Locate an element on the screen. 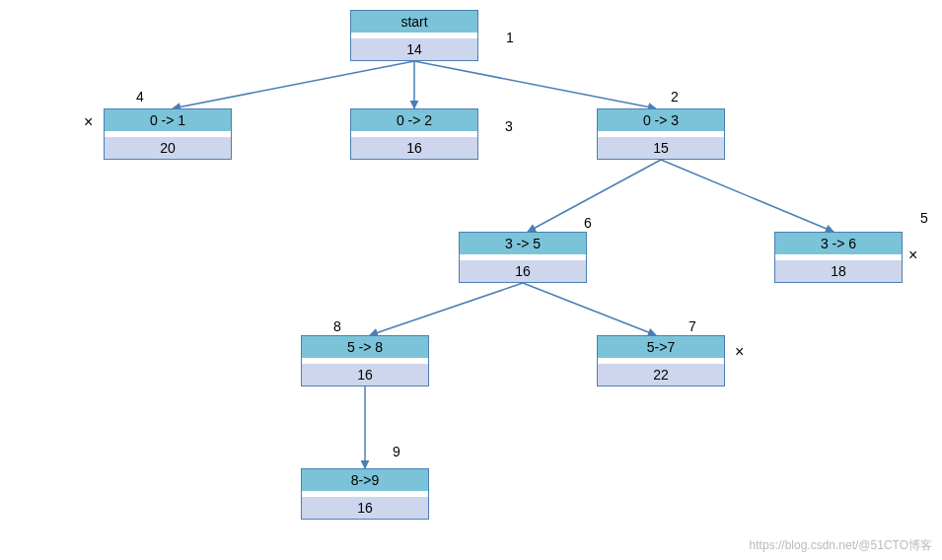 This screenshot has width=942, height=560. order-2: 2 is located at coordinates (675, 97).